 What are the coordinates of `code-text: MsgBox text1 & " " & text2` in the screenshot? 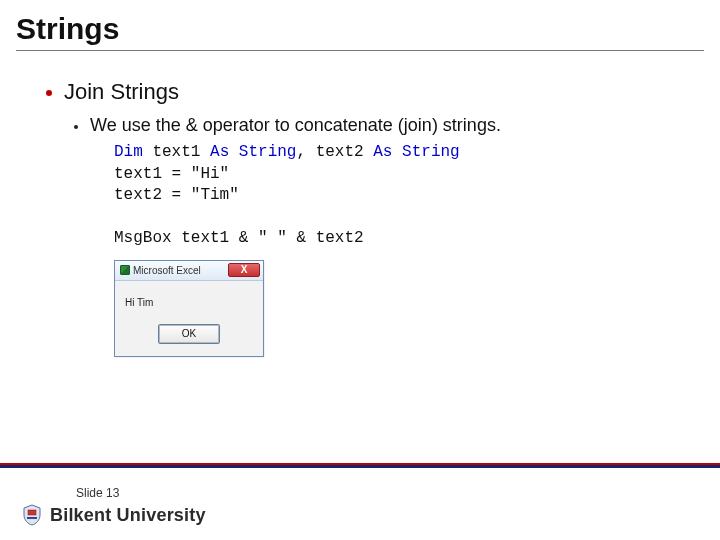 It's located at (239, 238).